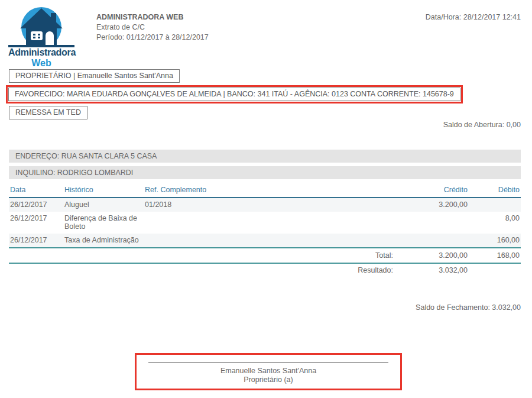 This screenshot has height=398, width=532. What do you see at coordinates (482, 125) in the screenshot?
I see `opening-balance: Saldo de Abertura: 0,00` at bounding box center [482, 125].